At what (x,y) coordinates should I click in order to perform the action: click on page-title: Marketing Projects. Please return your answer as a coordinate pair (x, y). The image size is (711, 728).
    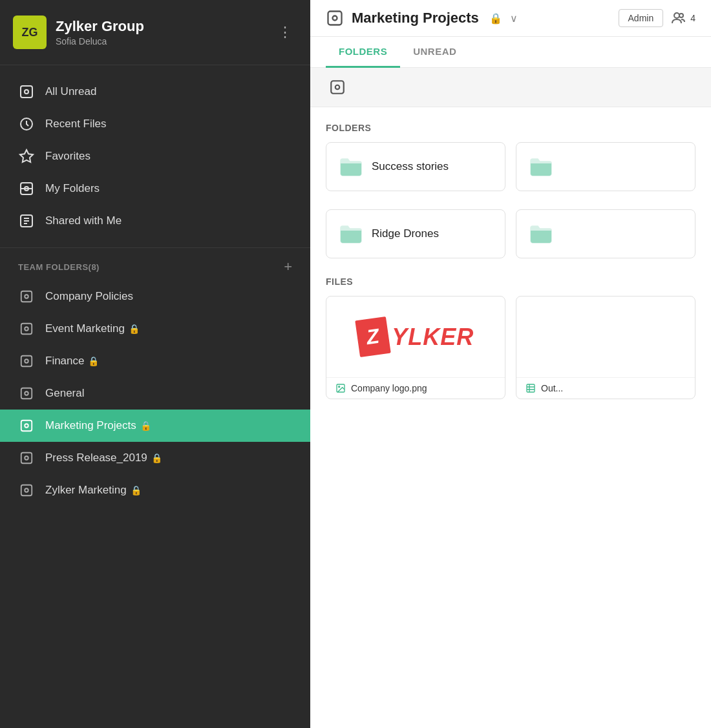
    Looking at the image, I should click on (415, 18).